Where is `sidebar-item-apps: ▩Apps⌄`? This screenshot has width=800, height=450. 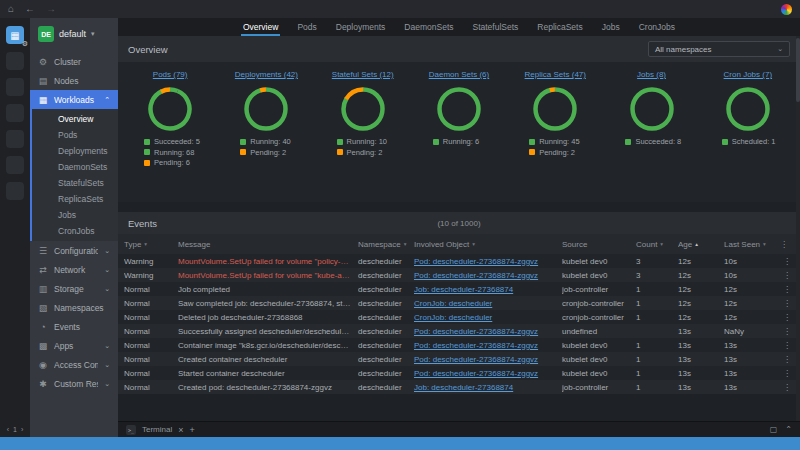
sidebar-item-apps: ▩Apps⌄ is located at coordinates (74, 346).